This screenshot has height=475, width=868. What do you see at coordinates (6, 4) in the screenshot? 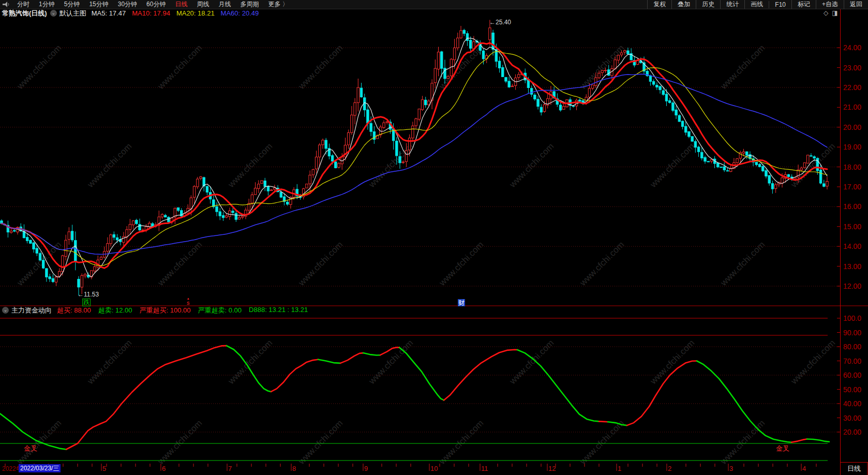
I see `megaphone-icon` at bounding box center [6, 4].